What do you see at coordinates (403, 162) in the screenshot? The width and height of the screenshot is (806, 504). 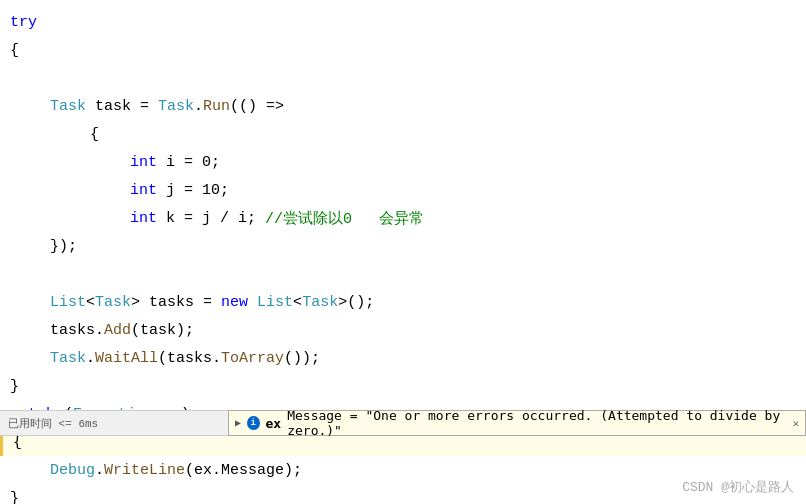 I see `code-line: int i = 0;` at bounding box center [403, 162].